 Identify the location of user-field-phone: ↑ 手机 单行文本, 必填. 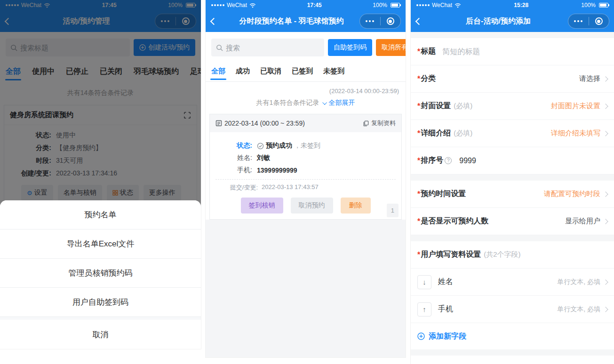
(512, 309).